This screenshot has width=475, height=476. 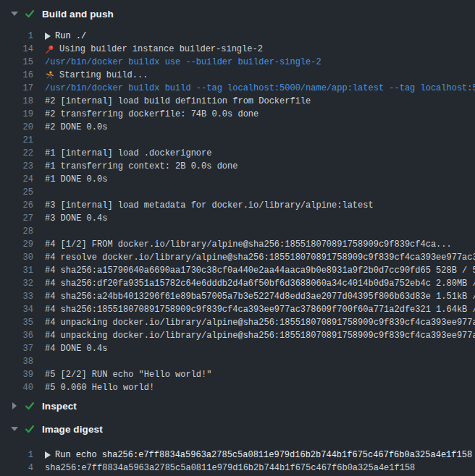 What do you see at coordinates (17, 310) in the screenshot?
I see `line-number: 34` at bounding box center [17, 310].